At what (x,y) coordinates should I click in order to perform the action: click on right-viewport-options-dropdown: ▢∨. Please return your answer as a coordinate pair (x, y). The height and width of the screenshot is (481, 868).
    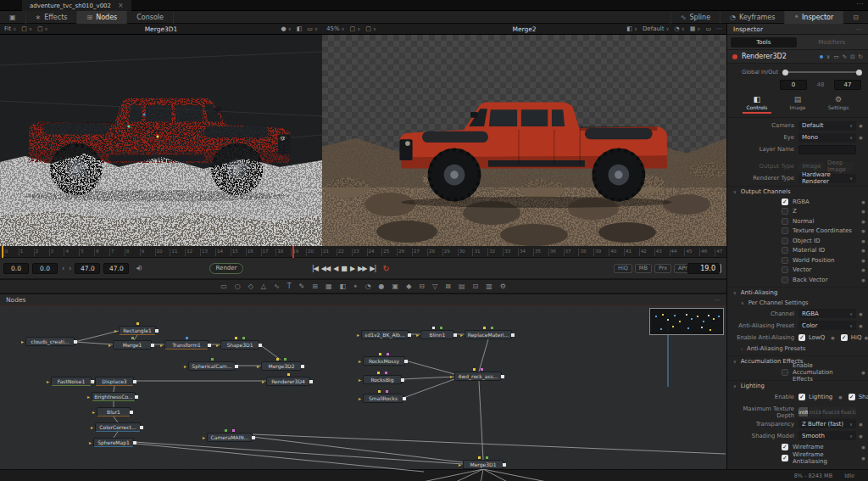
    Looking at the image, I should click on (371, 29).